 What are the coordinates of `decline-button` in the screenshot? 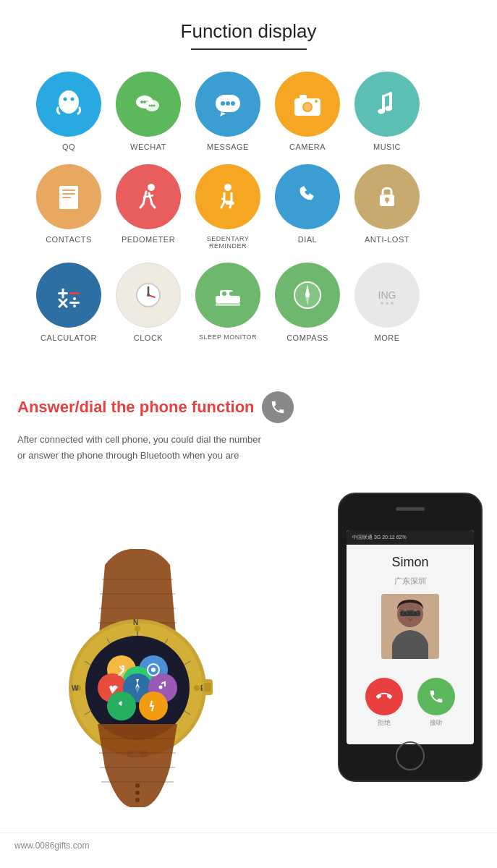 It's located at (384, 697).